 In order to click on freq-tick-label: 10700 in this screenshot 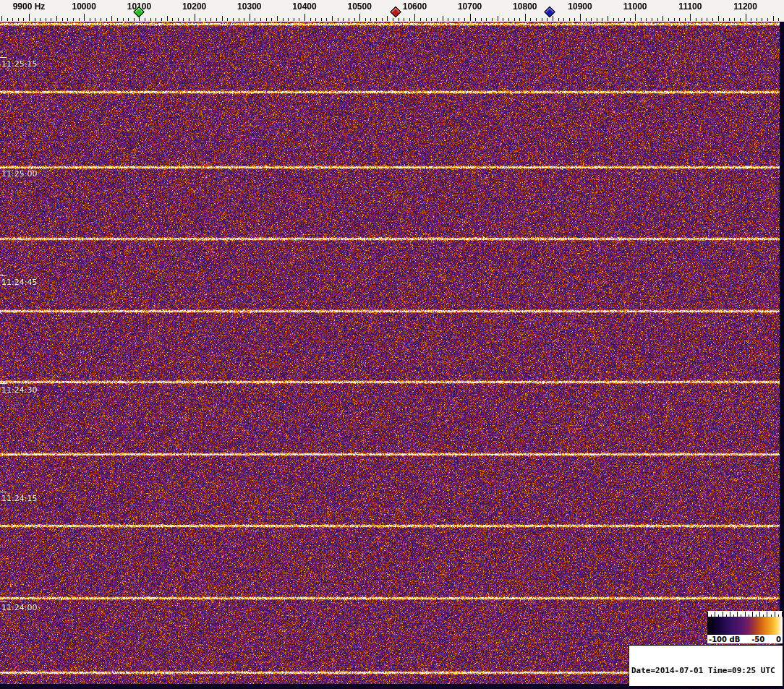, I will do `click(470, 7)`.